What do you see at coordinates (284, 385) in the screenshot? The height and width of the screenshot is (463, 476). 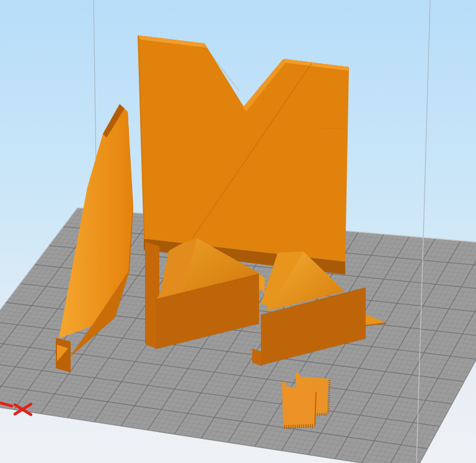 I see `square-front-tab` at bounding box center [284, 385].